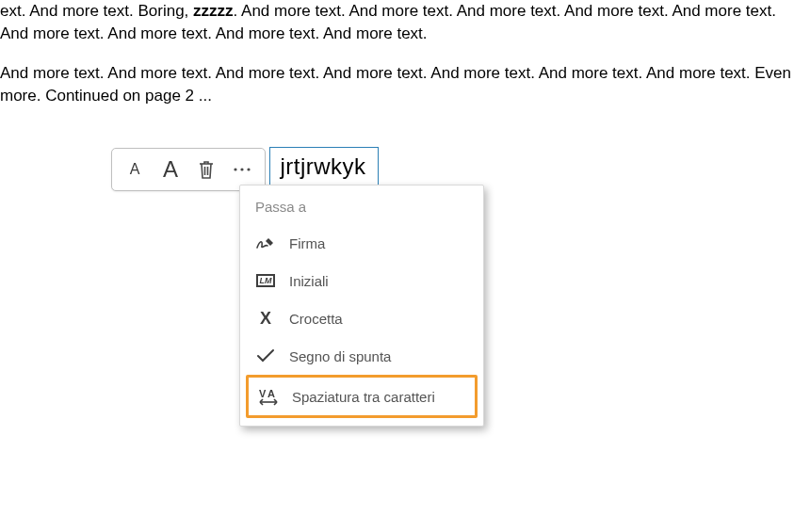 This screenshot has width=794, height=532. I want to click on menu-item-label: Iniziali, so click(309, 281).